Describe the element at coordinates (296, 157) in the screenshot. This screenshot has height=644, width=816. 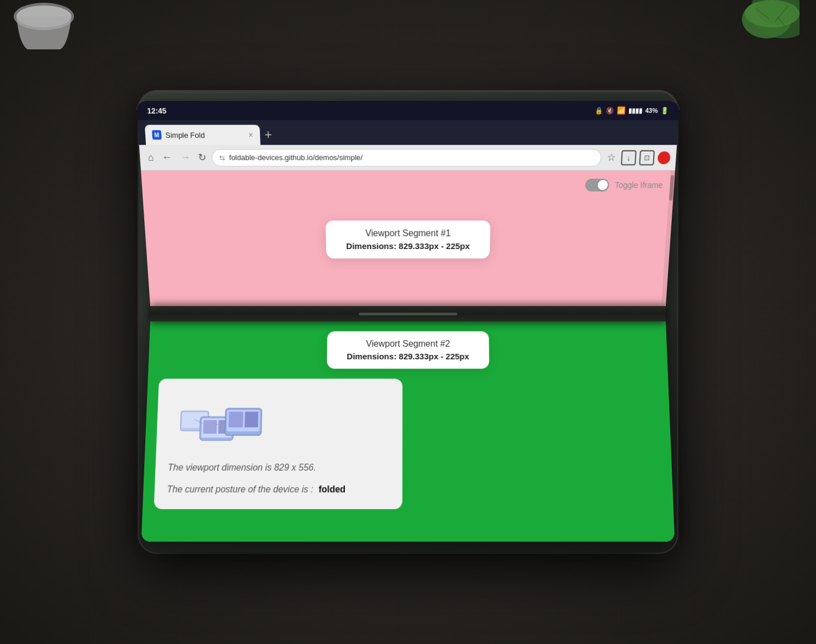
I see `url-text: foldable-devices.github.io/demos/simple/` at that location.